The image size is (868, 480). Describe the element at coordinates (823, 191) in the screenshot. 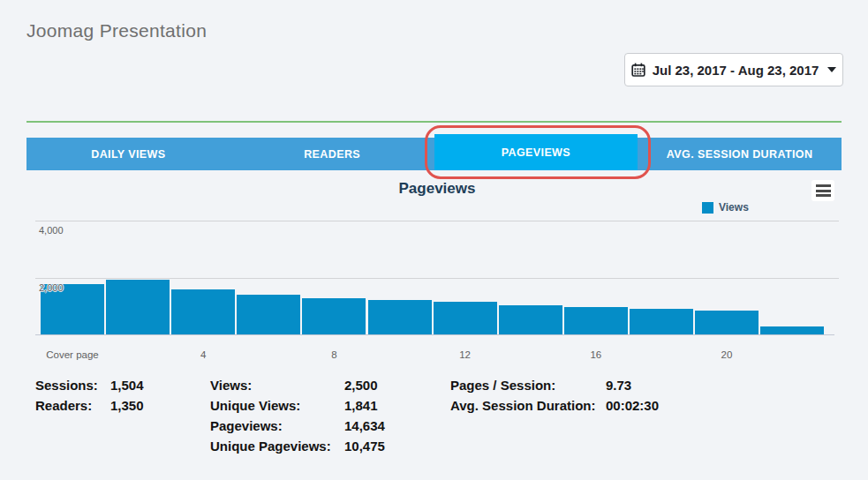

I see `chart-export-menu-button` at that location.